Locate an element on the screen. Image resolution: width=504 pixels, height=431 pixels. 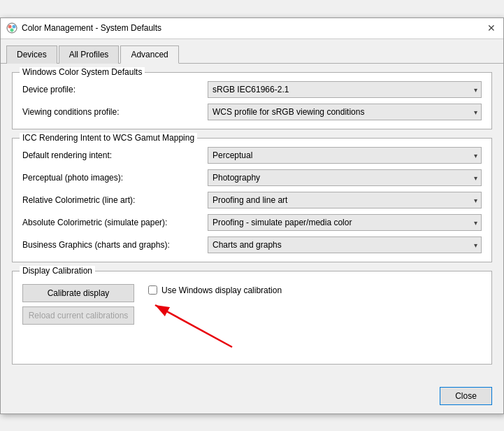
close-button: Close is located at coordinates (466, 396).